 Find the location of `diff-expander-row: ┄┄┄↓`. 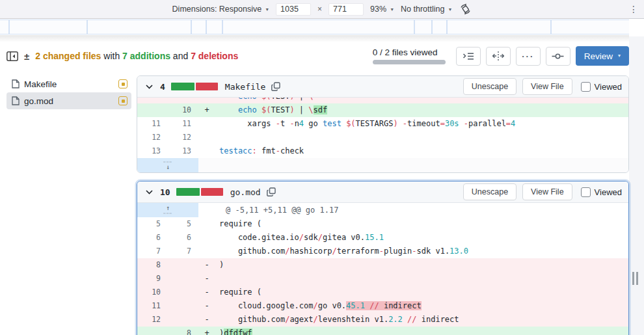

diff-expander-row: ┄┄┄↓ is located at coordinates (382, 165).